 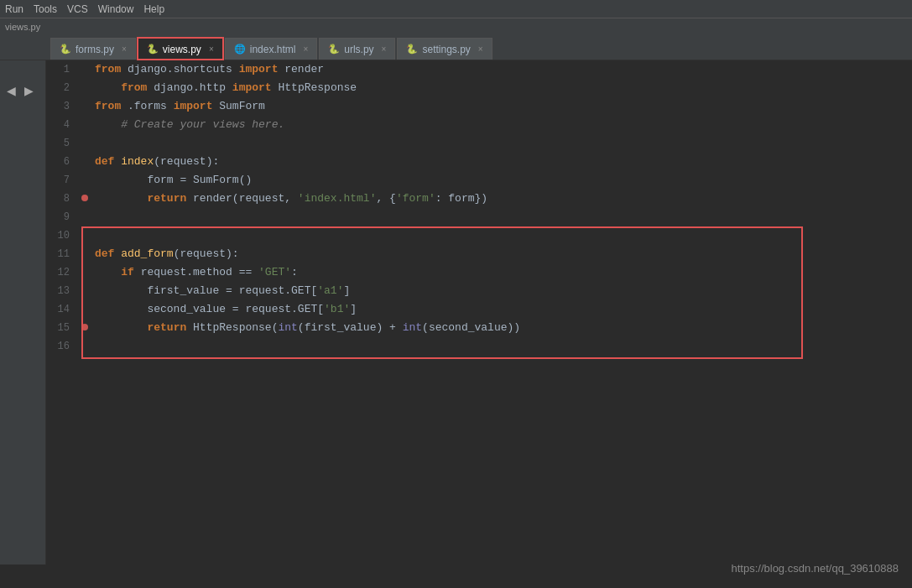 I want to click on menu-item-vcs: VCS, so click(x=77, y=9).